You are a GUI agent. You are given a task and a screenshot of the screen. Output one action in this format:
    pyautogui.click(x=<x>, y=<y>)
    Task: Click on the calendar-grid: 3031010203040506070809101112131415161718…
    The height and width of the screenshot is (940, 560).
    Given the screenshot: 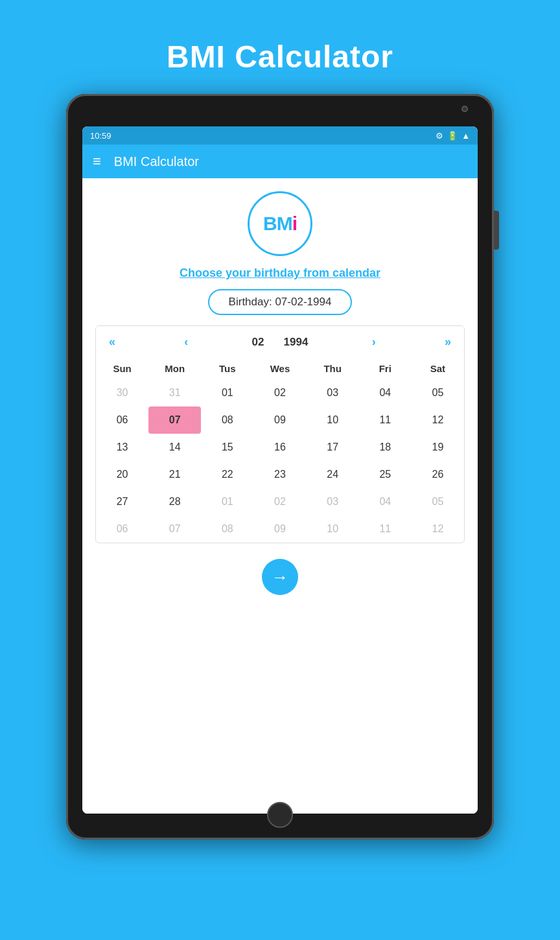 What is the action you would take?
    pyautogui.click(x=280, y=461)
    